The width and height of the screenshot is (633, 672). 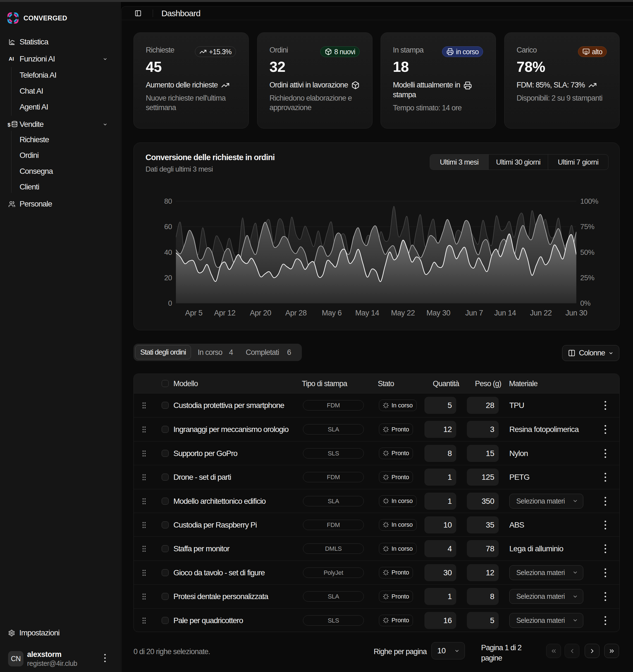 What do you see at coordinates (194, 313) in the screenshot?
I see `svg-text: Apr 5` at bounding box center [194, 313].